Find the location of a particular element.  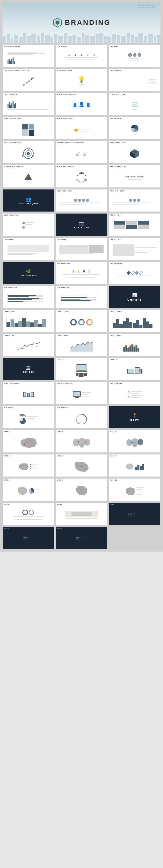

slide-thumb-31: Our Services 4 is located at coordinates (28, 297).